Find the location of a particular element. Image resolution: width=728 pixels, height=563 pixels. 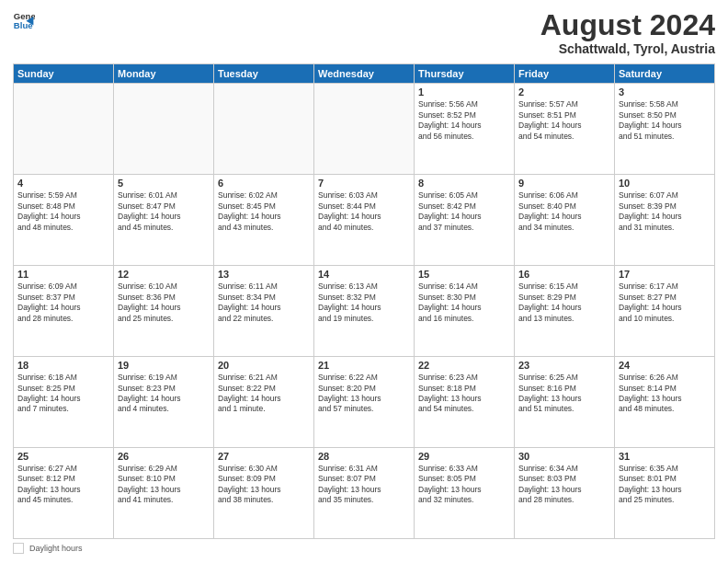

day-info: Sunrise: 6:30 AM Sunset: 8:09 PM Dayligh… is located at coordinates (264, 485).